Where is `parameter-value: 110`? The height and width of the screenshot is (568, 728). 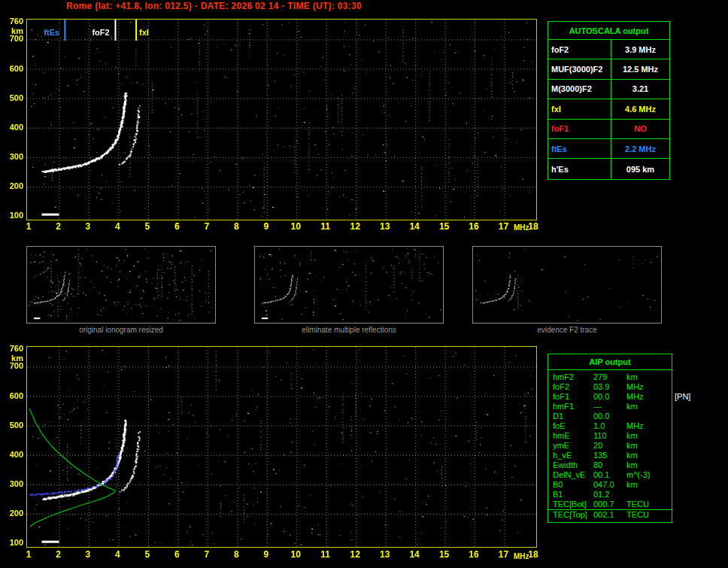 parameter-value: 110 is located at coordinates (610, 436).